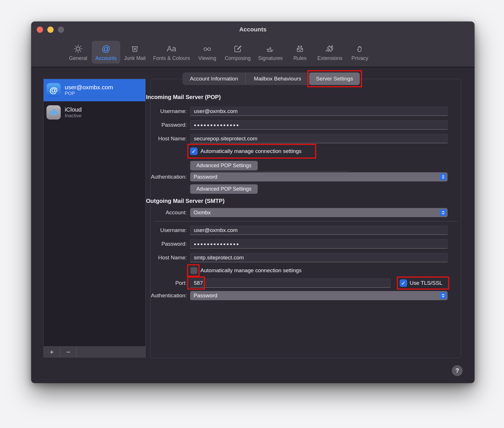 This screenshot has width=504, height=428. Describe the element at coordinates (185, 201) in the screenshot. I see `outgoing-section-heading: Outgoing Mail Server (SMTP)` at that location.